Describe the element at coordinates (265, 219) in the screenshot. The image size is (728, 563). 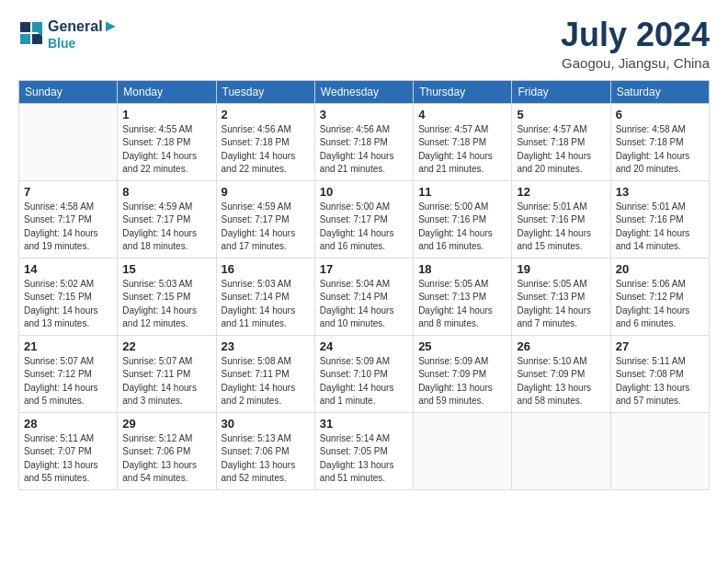
I see `calendar-cell: 9Sunrise: 4:59 AMSunset: 7:17 PMDaylight…` at that location.